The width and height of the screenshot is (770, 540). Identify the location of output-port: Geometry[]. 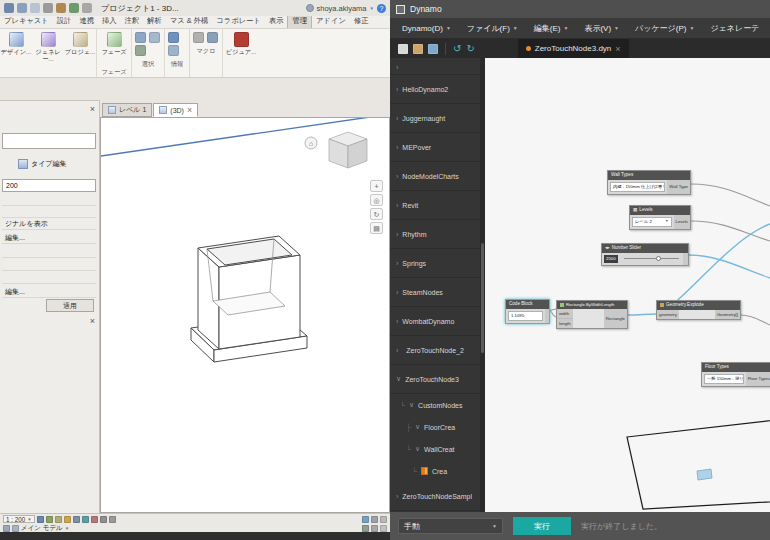
(728, 314).